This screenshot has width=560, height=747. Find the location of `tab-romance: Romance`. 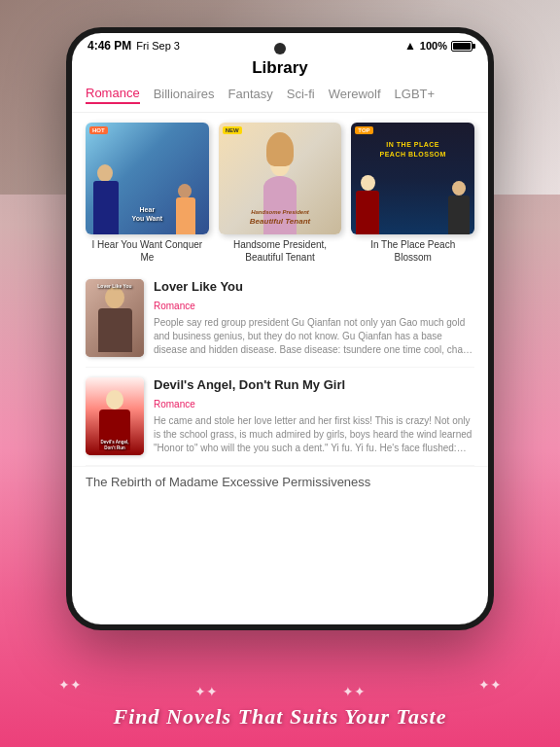

tab-romance: Romance is located at coordinates (113, 95).